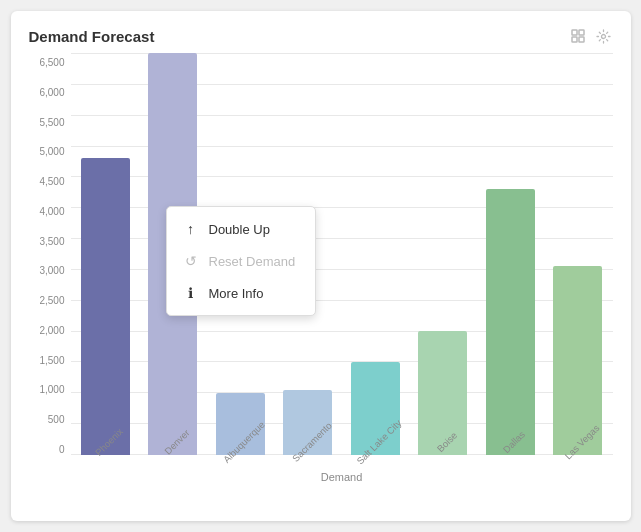 This screenshot has width=641, height=532. I want to click on y-axis-label: 4,000, so click(50, 212).